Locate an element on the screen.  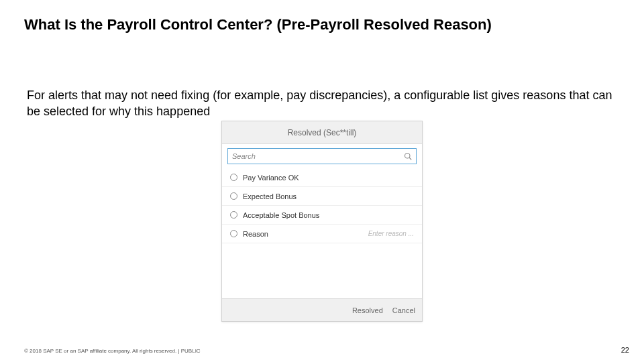
body-paragraph: For alerts that may not need fixing (for… is located at coordinates (322, 103).